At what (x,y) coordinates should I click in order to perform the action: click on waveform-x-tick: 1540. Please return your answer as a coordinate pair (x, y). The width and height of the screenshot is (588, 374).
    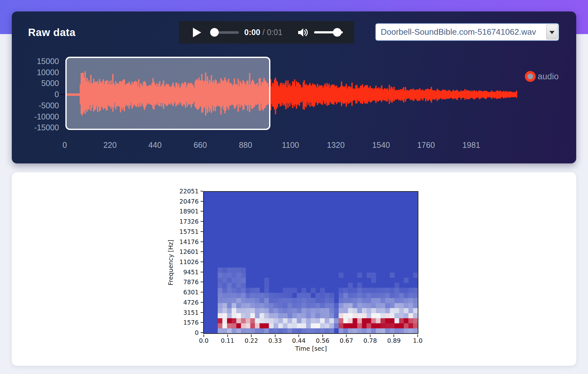
    Looking at the image, I should click on (381, 145).